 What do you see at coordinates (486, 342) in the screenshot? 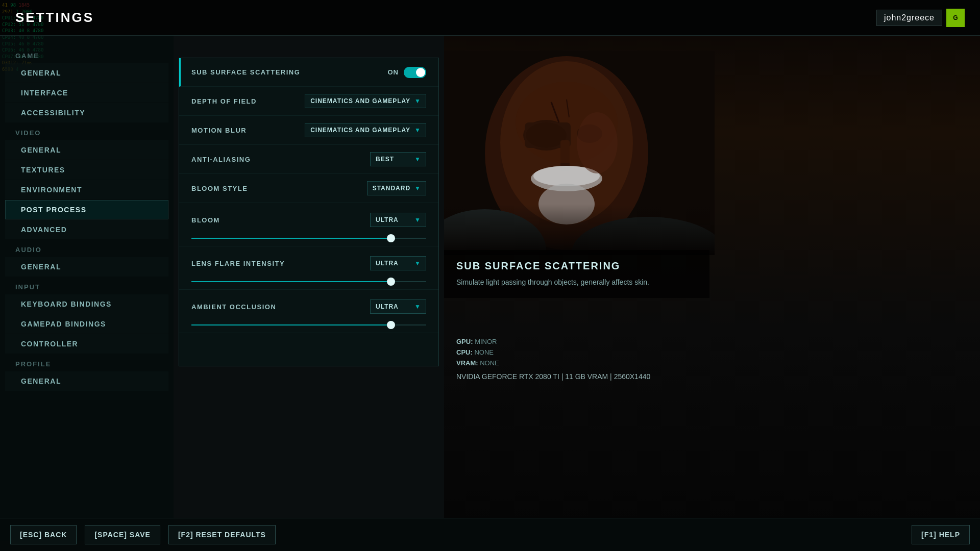
I see `gpu-value: MINOR` at bounding box center [486, 342].